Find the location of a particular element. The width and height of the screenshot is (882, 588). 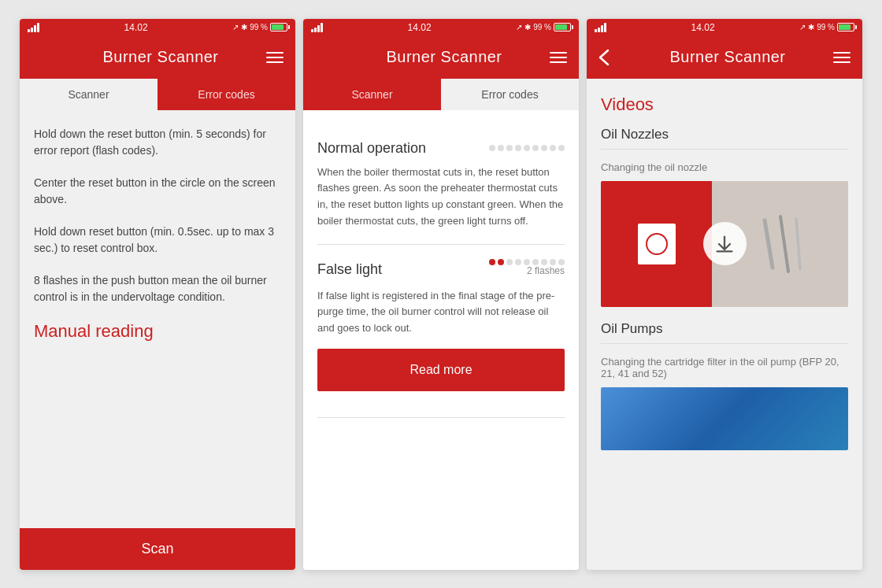

status-right-1: ↗ ✱ 99 % is located at coordinates (260, 27).